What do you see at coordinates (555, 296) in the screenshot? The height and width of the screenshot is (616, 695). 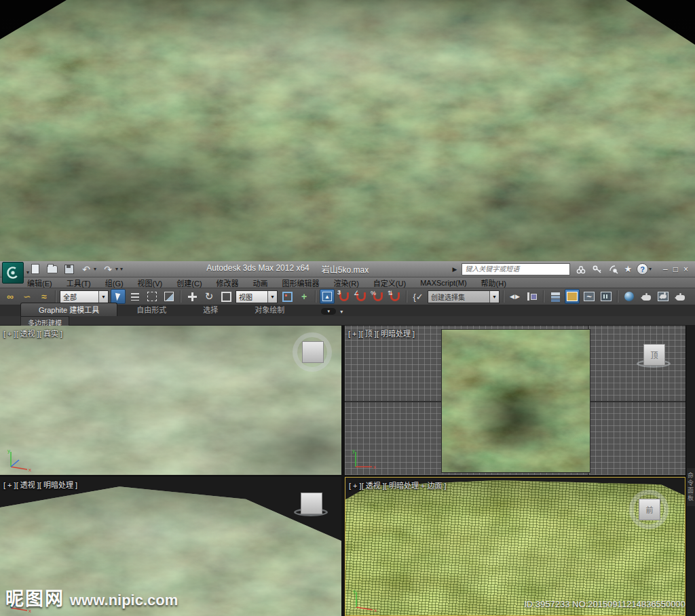 I see `manage-layers-icon` at bounding box center [555, 296].